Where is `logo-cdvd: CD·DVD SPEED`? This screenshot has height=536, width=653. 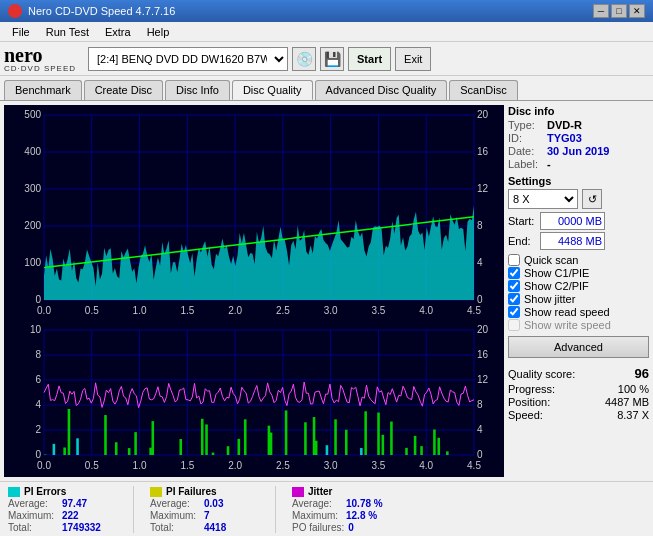 logo-cdvd: CD·DVD SPEED is located at coordinates (40, 69).